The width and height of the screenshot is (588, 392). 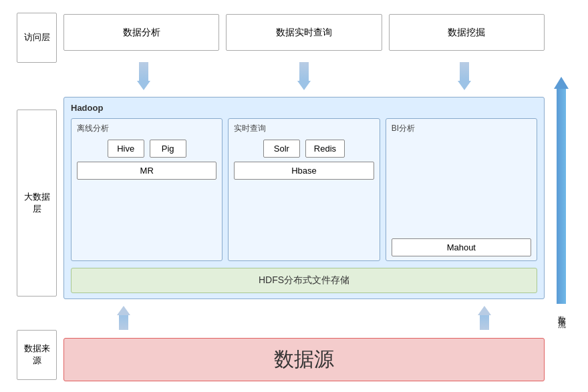 What do you see at coordinates (561, 83) in the screenshot?
I see `arrow-head-icon` at bounding box center [561, 83].